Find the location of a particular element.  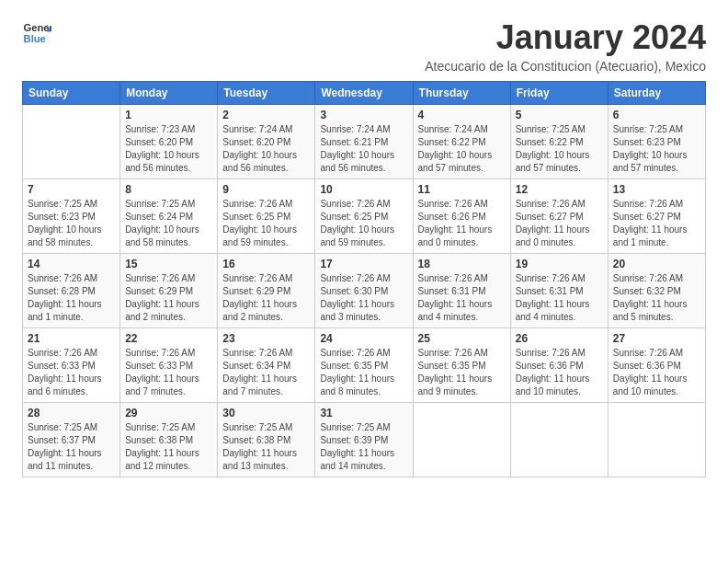

calendar-cell: 6Sunrise: 7:25 AM Sunset: 6:23 PM Daylig… is located at coordinates (656, 142).